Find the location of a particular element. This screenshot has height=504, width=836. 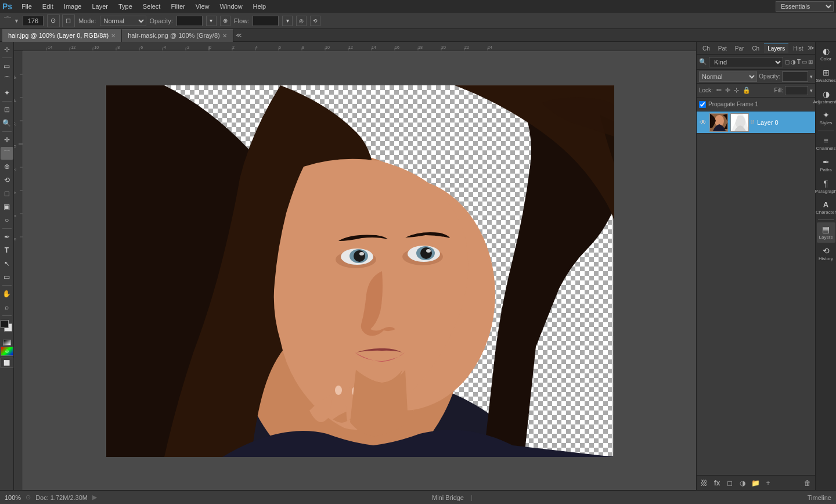

menu-help: Help is located at coordinates (260, 6).